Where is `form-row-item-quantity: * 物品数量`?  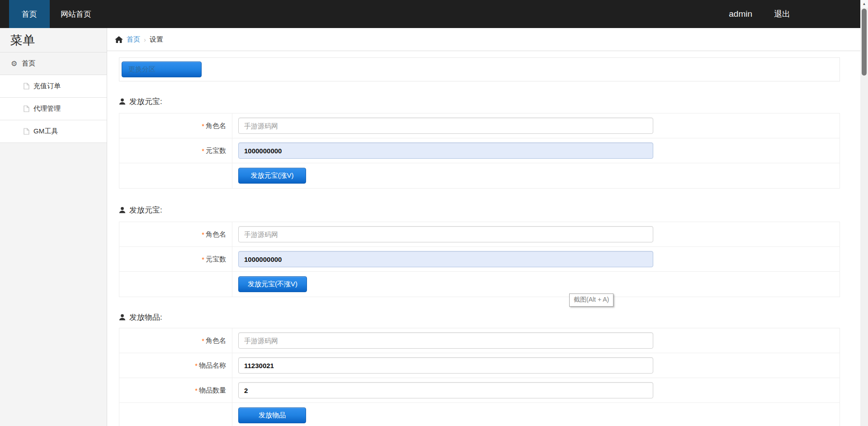
form-row-item-quantity: * 物品数量 is located at coordinates (479, 391).